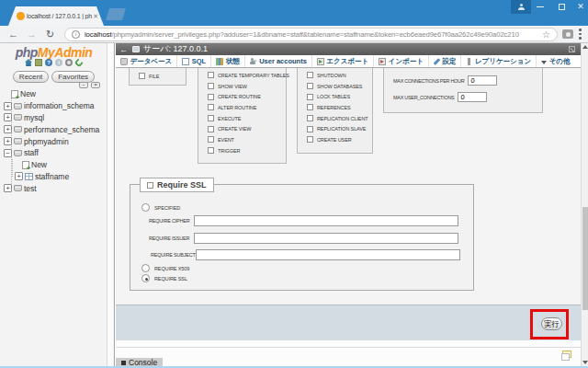  I want to click on phpmyadmin-logo: phpMyAdmin, so click(53, 52).